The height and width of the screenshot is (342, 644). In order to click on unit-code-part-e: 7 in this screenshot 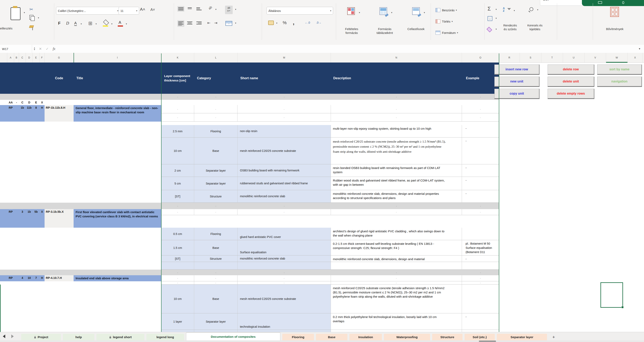, I will do `click(36, 278)`.